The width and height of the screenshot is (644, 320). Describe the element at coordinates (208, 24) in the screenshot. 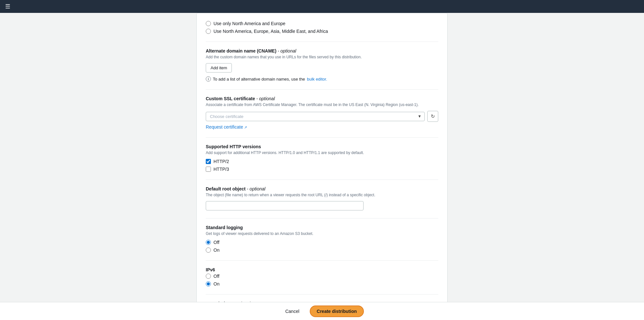

I see `geo-radio-na-europe` at that location.